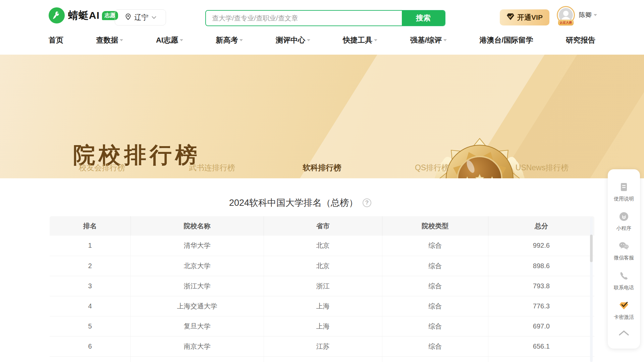 This screenshot has height=362, width=644. What do you see at coordinates (84, 15) in the screenshot?
I see `brand-name: 蜻蜓AI` at bounding box center [84, 15].